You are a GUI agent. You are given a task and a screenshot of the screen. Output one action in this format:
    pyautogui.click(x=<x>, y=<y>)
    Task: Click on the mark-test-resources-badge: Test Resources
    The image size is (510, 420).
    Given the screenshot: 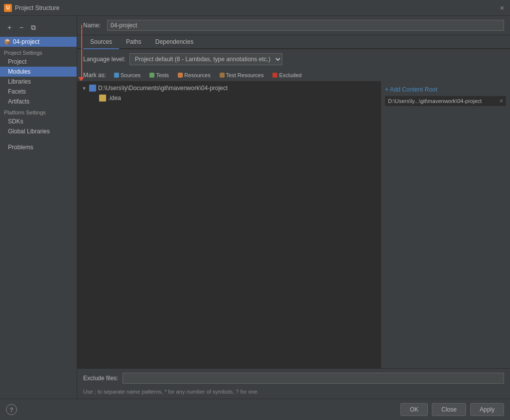 What is the action you would take?
    pyautogui.click(x=242, y=75)
    